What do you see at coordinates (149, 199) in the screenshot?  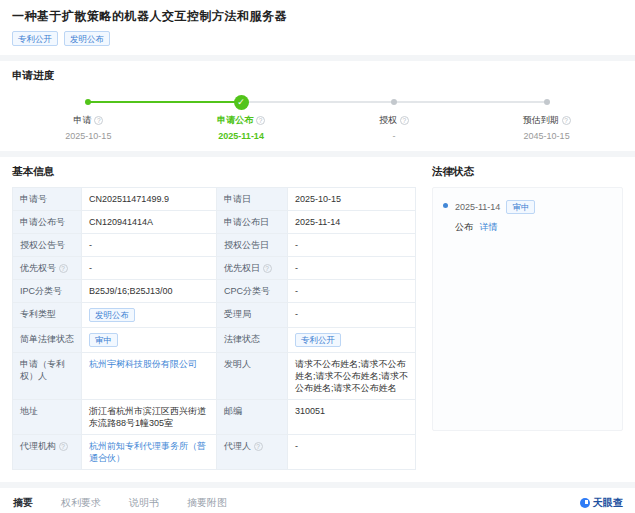 I see `field-value-application-no: CN202511471499.9` at bounding box center [149, 199].